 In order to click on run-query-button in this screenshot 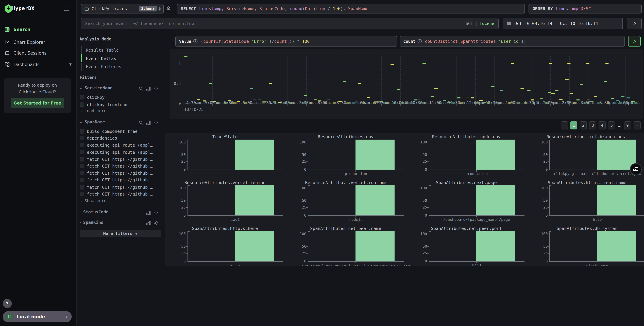, I will do `click(634, 41)`.